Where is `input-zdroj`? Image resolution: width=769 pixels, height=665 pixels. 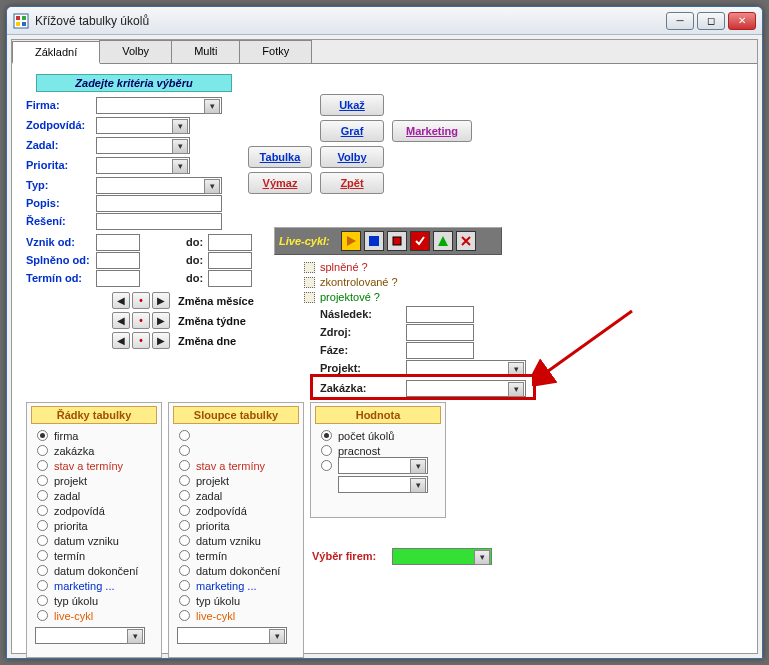
input-zdroj is located at coordinates (440, 332).